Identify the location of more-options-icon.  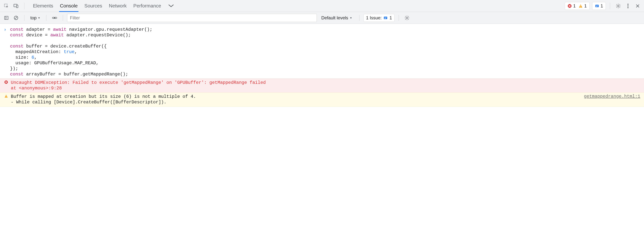
(628, 6).